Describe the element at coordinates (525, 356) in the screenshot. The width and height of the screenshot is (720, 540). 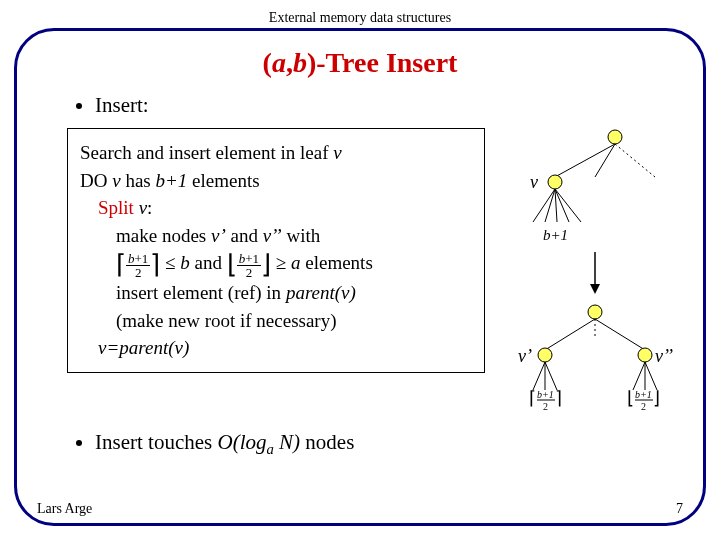
I see `diag-vp-label: v’` at that location.